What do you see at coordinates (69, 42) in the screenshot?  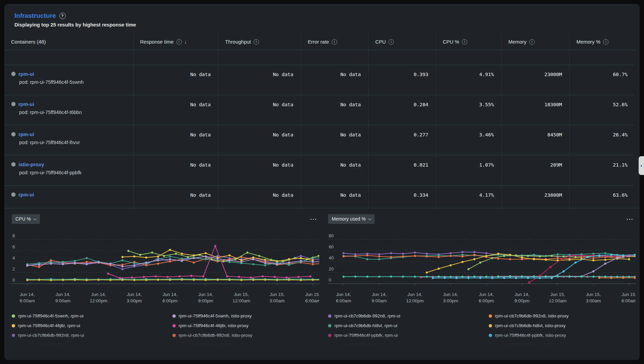 I see `column-header-containers-48: Containers (48)` at bounding box center [69, 42].